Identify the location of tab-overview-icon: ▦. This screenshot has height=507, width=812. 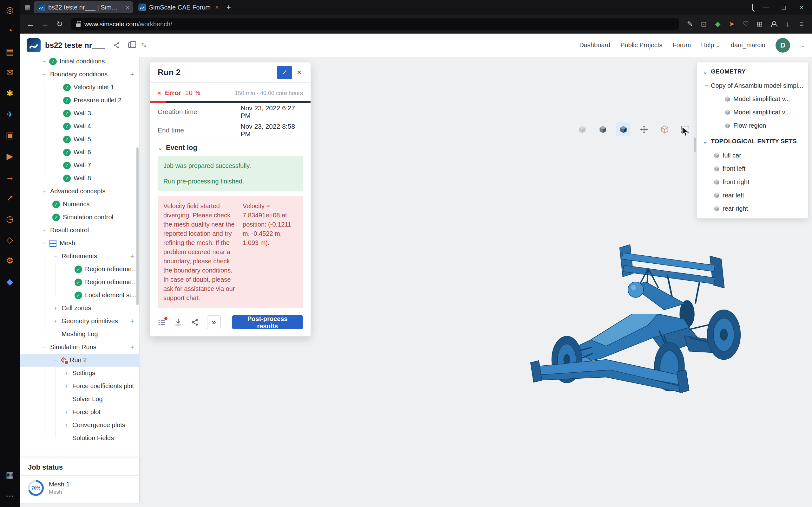
(28, 7).